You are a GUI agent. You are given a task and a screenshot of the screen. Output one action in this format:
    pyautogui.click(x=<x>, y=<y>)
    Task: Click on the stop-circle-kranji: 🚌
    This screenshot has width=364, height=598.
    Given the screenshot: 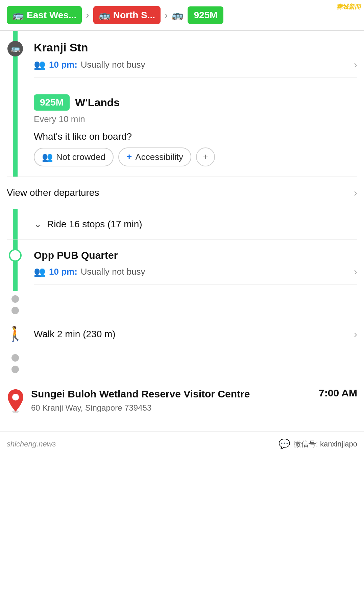 What is the action you would take?
    pyautogui.click(x=15, y=49)
    